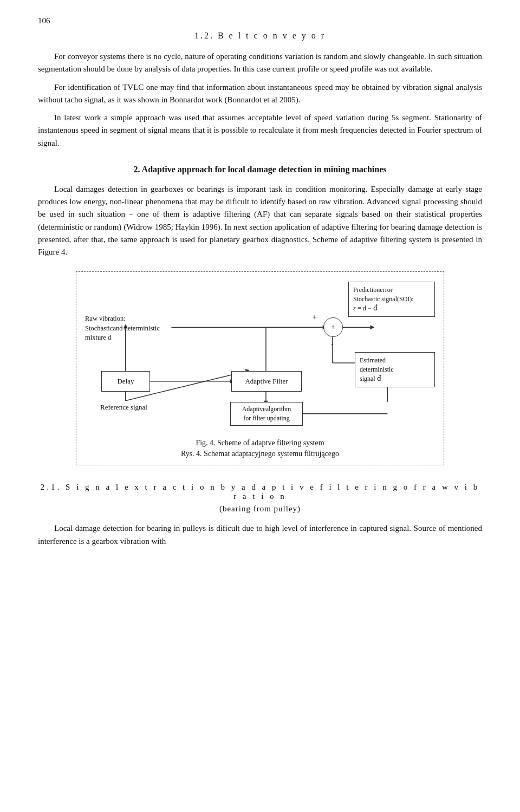 This screenshot has width=520, height=812. I want to click on raw-vibration-label: Raw vibration: Stochasticand determinist…, so click(130, 328).